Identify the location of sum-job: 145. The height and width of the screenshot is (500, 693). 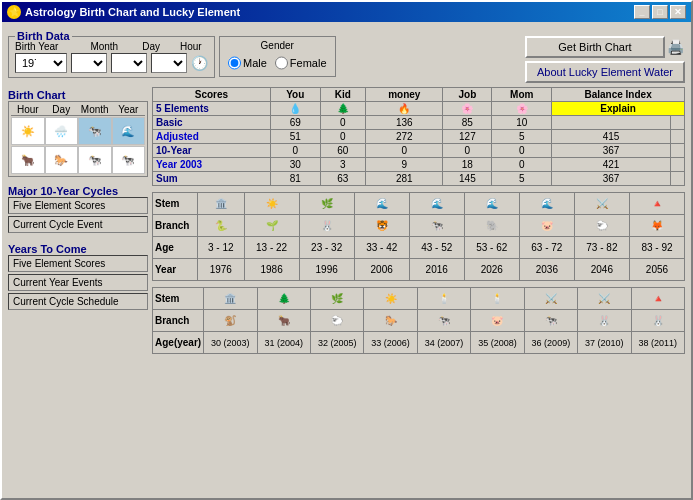
(468, 179).